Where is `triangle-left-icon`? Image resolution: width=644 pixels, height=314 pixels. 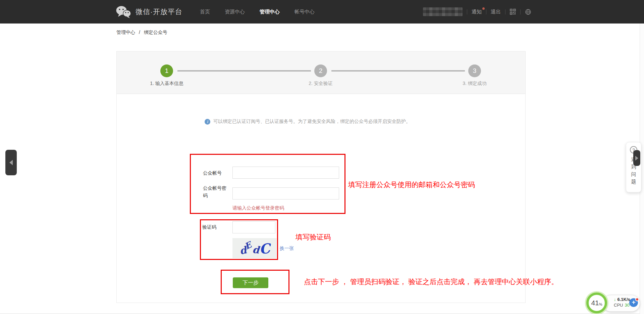 triangle-left-icon is located at coordinates (11, 163).